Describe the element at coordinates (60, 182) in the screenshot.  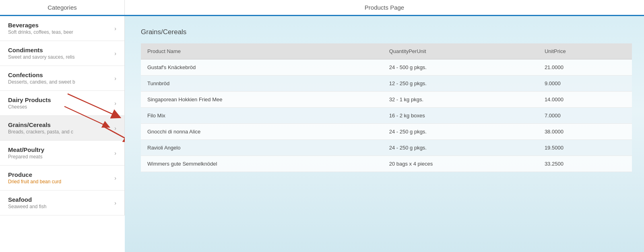
I see `sidebar-item-desc-produce: Dried fruit and bean curd` at that location.